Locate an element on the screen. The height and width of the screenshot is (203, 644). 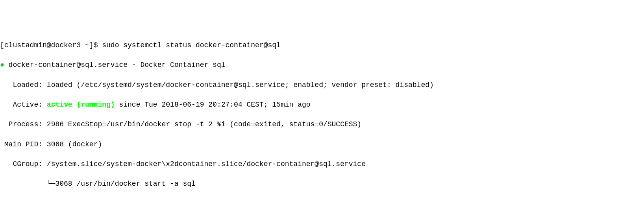
unit-header-line: ● docker-container@sql.service - Docker … is located at coordinates (322, 65).